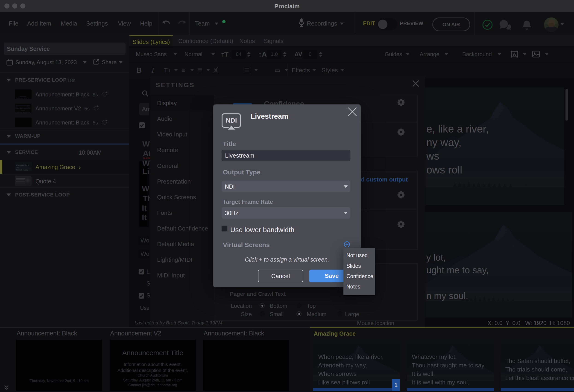 This screenshot has height=392, width=574. I want to click on svg-text: A, so click(514, 54).